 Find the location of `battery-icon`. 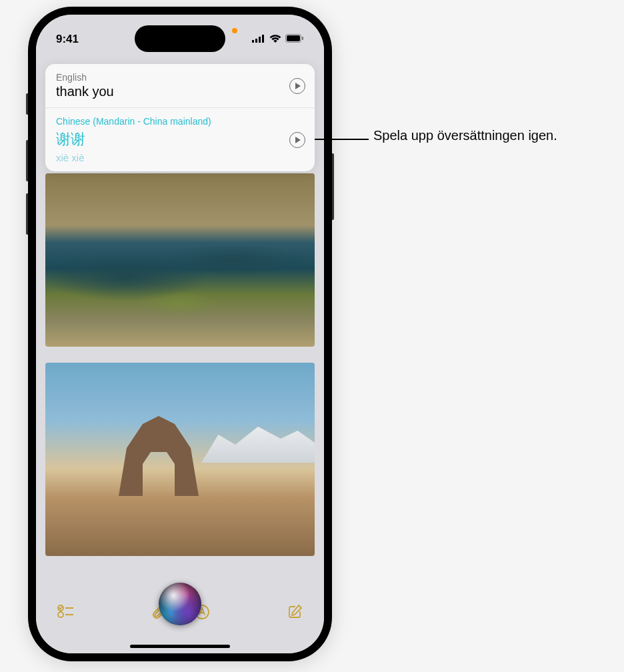

battery-icon is located at coordinates (295, 39).